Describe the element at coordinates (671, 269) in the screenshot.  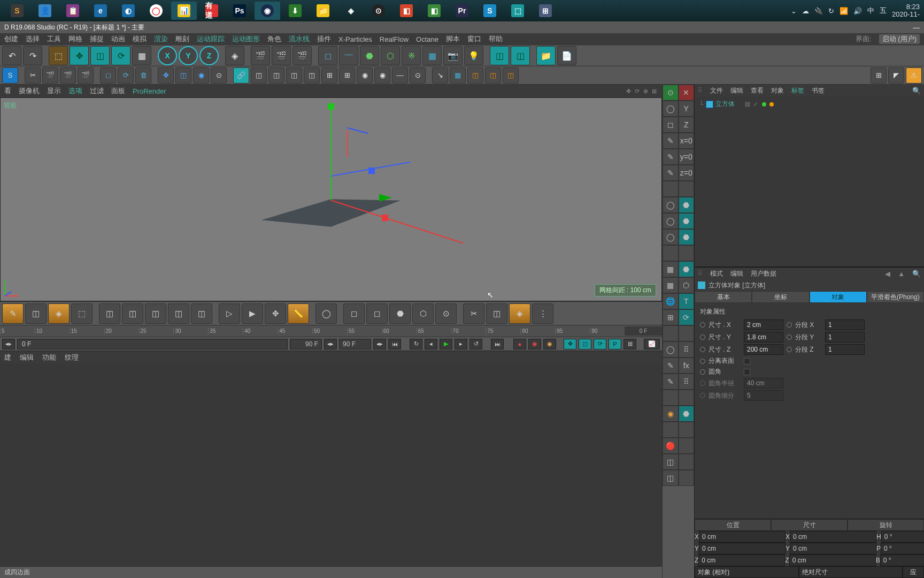
I see `side-tool-button: ▦` at that location.